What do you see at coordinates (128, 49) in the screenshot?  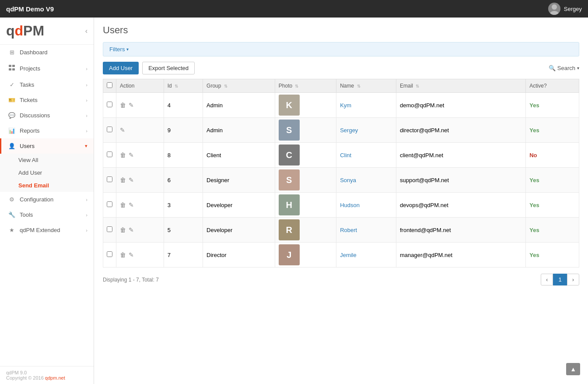 I see `caret-icon: ▾` at bounding box center [128, 49].